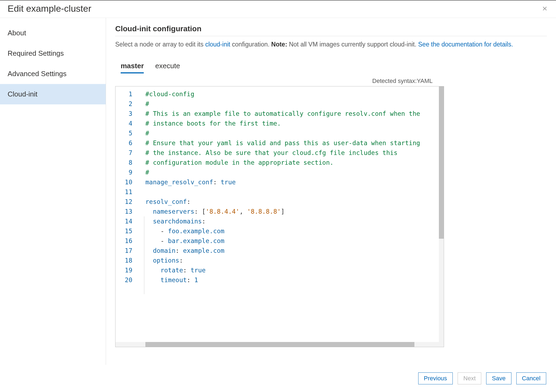 This screenshot has width=556, height=392. What do you see at coordinates (292, 251) in the screenshot?
I see `code-line: domain: example.com` at bounding box center [292, 251].